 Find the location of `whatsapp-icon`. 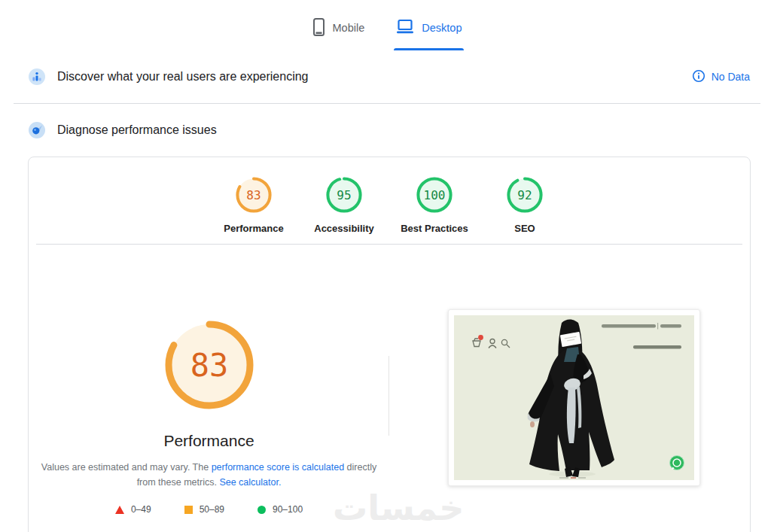

whatsapp-icon is located at coordinates (678, 464).